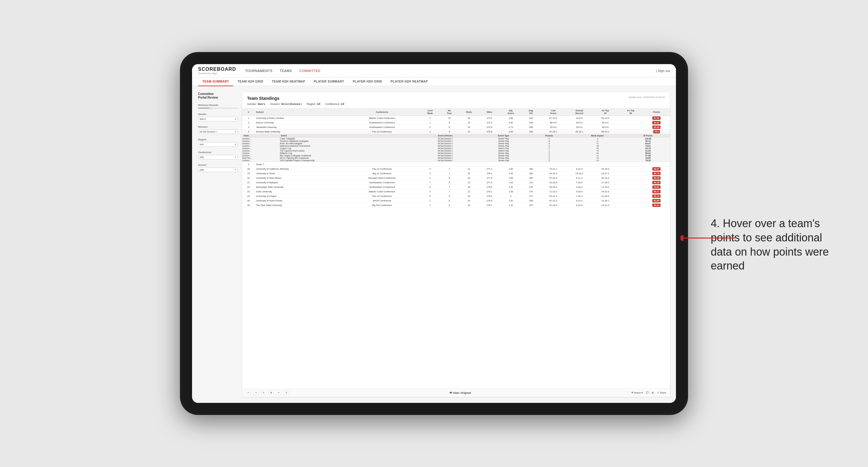  What do you see at coordinates (299, 112) in the screenshot?
I see `col-school: School` at bounding box center [299, 112].